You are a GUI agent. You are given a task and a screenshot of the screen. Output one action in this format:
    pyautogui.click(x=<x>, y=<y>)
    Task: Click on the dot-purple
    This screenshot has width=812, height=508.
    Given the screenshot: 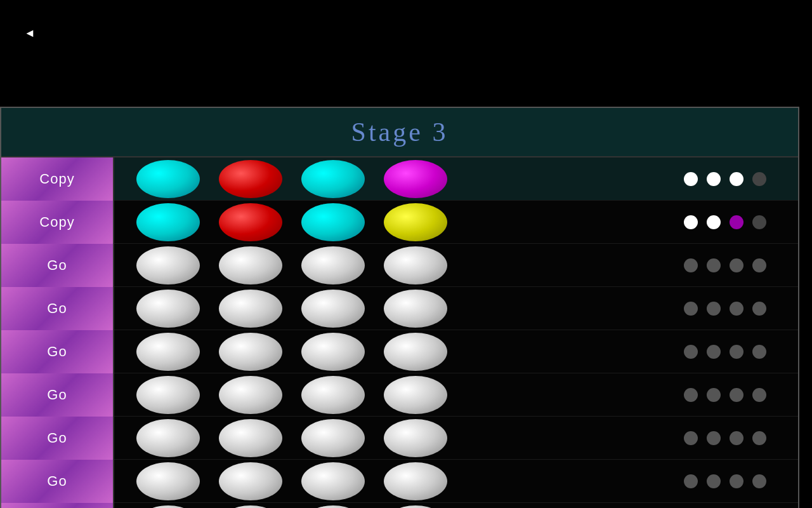 What is the action you would take?
    pyautogui.click(x=737, y=222)
    